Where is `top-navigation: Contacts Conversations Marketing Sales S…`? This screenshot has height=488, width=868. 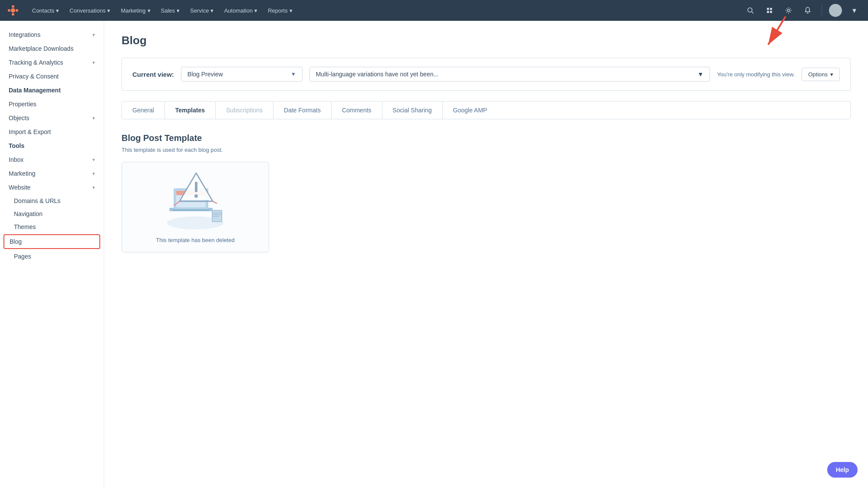
top-navigation: Contacts Conversations Marketing Sales S… is located at coordinates (434, 10).